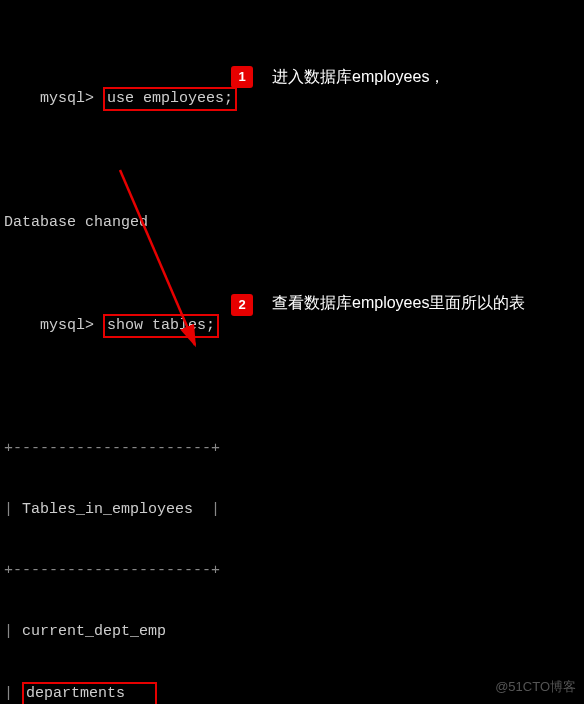  What do you see at coordinates (536, 687) in the screenshot?
I see `watermark: @51CTO博客` at bounding box center [536, 687].